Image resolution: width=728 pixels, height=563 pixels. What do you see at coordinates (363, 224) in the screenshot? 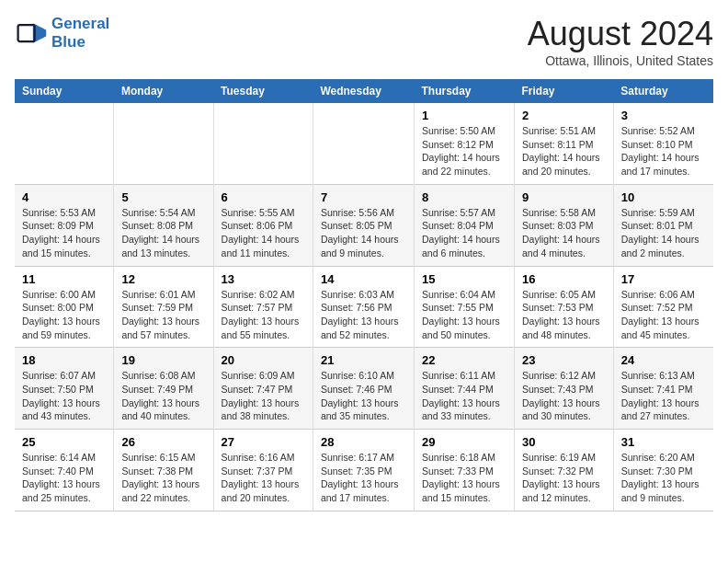
I see `calendar-cell: 7Sunrise: 5:56 AMSunset: 8:05 PMDaylight…` at bounding box center [363, 224].